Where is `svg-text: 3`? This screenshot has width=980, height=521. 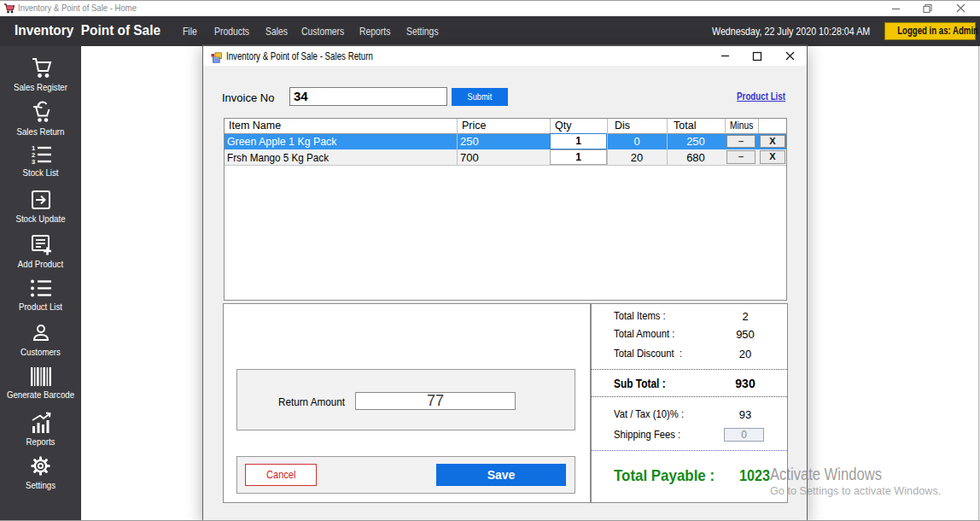
svg-text: 3 is located at coordinates (33, 161).